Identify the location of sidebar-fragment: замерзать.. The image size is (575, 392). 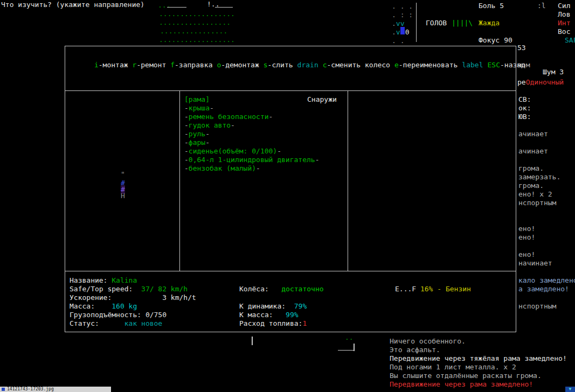
(539, 177).